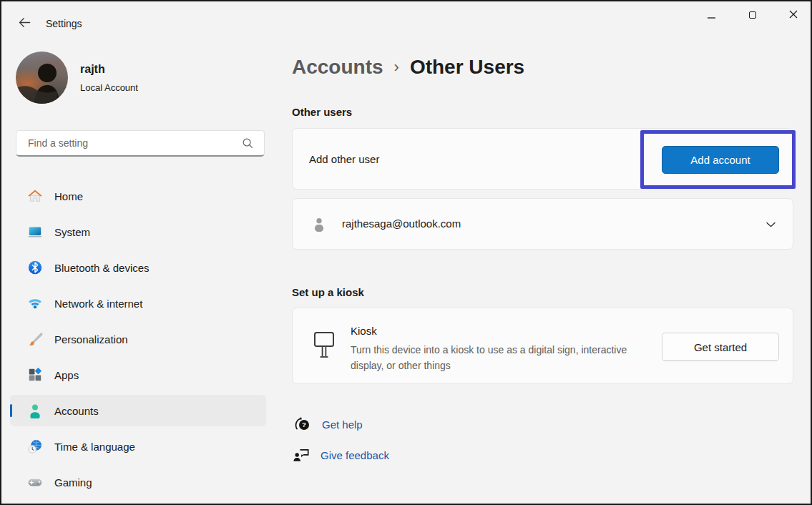 This screenshot has width=812, height=505. Describe the element at coordinates (24, 24) in the screenshot. I see `back-button` at that location.